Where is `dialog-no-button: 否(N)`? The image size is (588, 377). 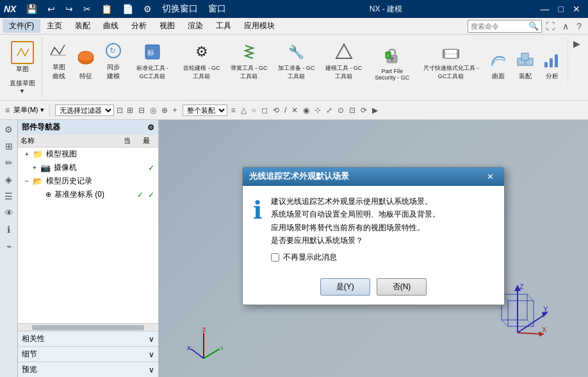 dialog-no-button: 否(N) is located at coordinates (402, 287).